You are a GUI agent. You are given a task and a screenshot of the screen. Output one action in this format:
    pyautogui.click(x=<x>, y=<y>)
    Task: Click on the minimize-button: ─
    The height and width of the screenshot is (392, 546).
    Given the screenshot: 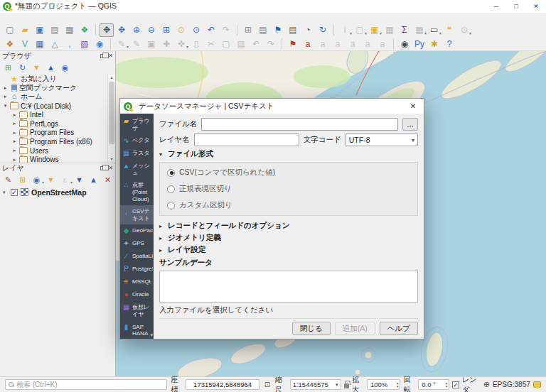 What is the action you would take?
    pyautogui.click(x=496, y=6)
    